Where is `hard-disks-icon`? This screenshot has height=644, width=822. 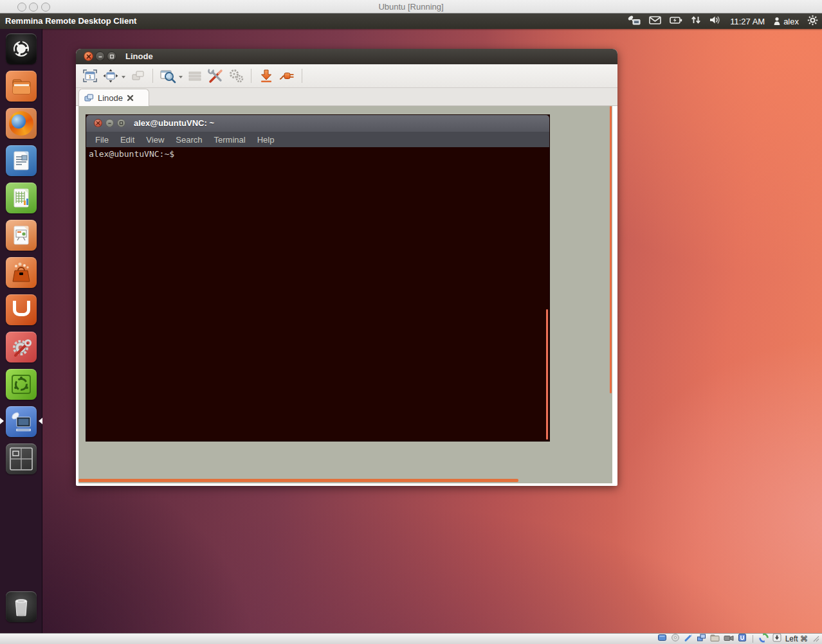
hard-disks-icon is located at coordinates (662, 639).